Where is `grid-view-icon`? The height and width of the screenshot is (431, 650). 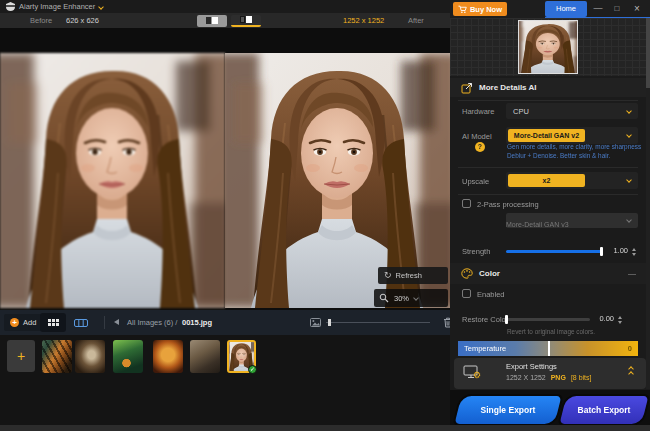 grid-view-icon is located at coordinates (54, 322).